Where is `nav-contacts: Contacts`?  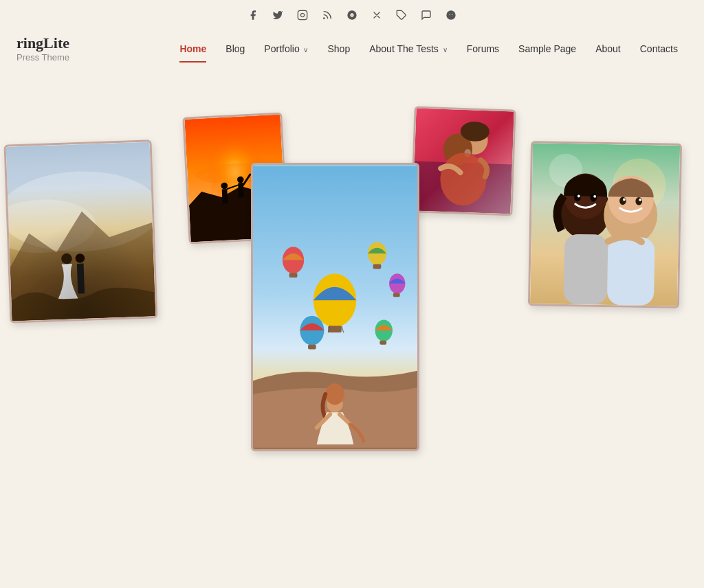 nav-contacts: Contacts is located at coordinates (659, 49).